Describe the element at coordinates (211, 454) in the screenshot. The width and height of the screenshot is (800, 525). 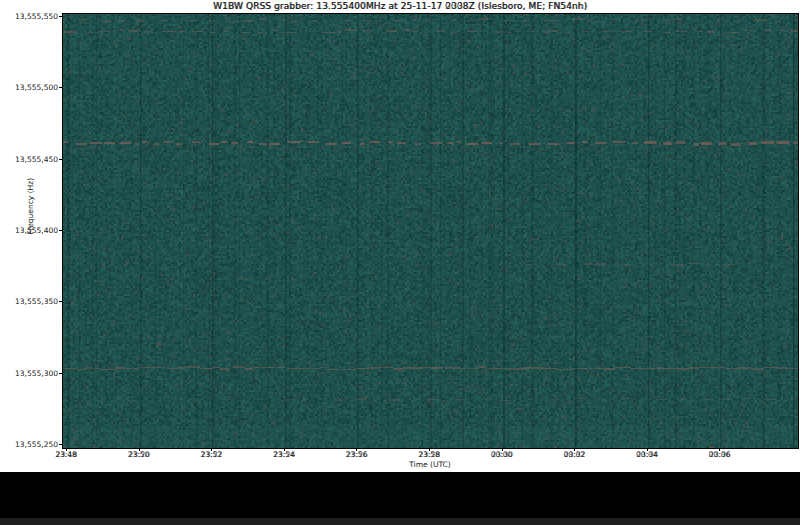
I see `x-tick-label-text: 23:52` at that location.